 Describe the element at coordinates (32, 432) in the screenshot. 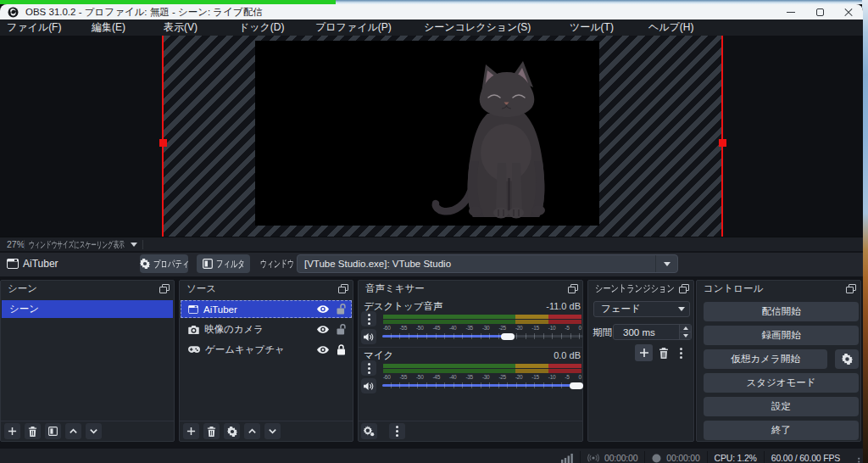

I see `trash-icon` at that location.